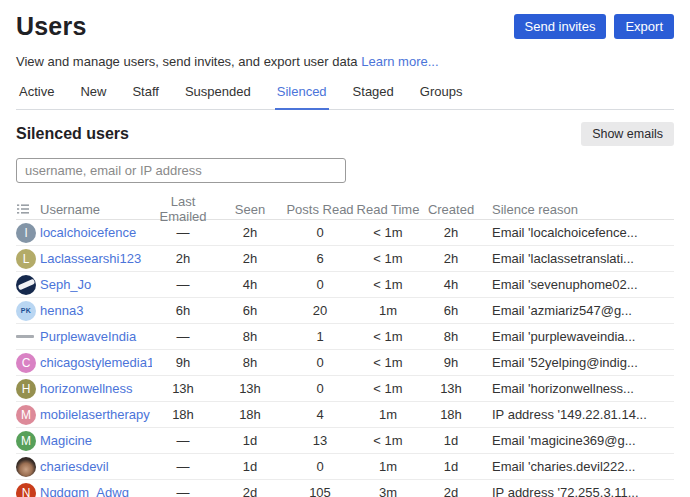  What do you see at coordinates (345, 62) in the screenshot?
I see `page-description: View and manage users, send invites, and…` at bounding box center [345, 62].